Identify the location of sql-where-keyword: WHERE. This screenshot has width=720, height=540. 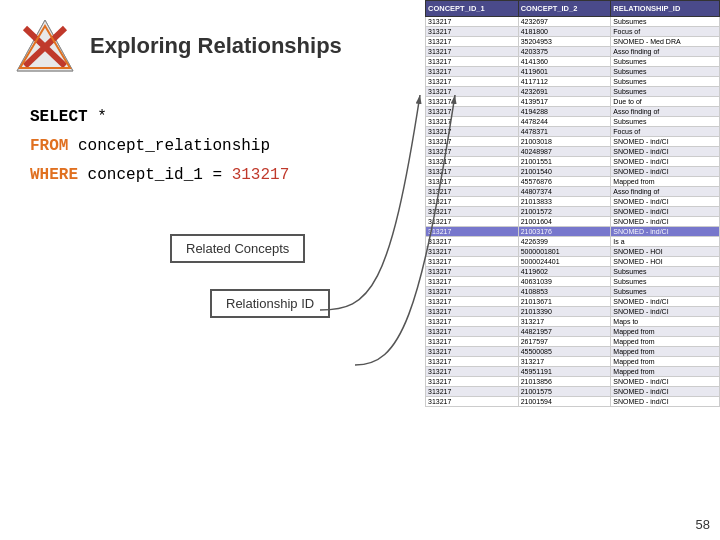
(54, 175).